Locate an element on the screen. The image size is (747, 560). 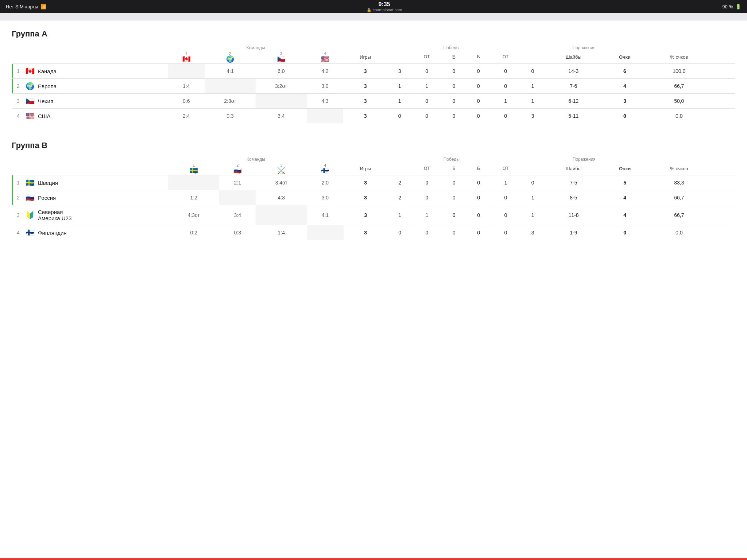
team-cell: 🌍Европа is located at coordinates (96, 86).